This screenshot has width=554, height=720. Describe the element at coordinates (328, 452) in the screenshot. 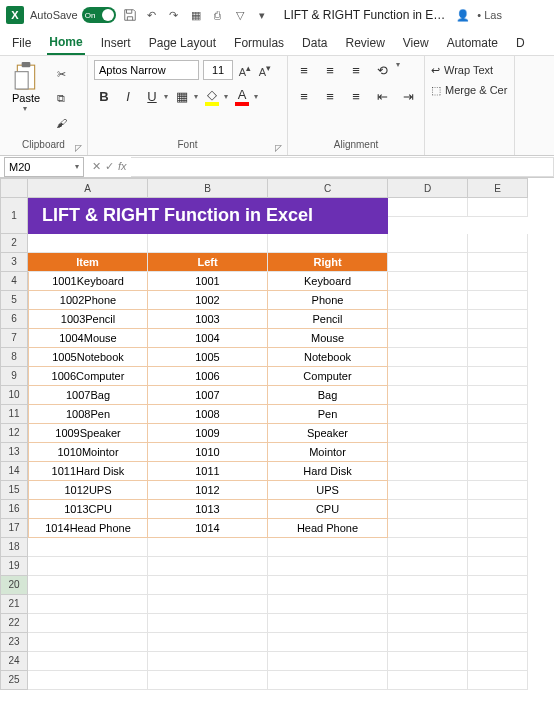

I see `cell-right: Mointor` at that location.